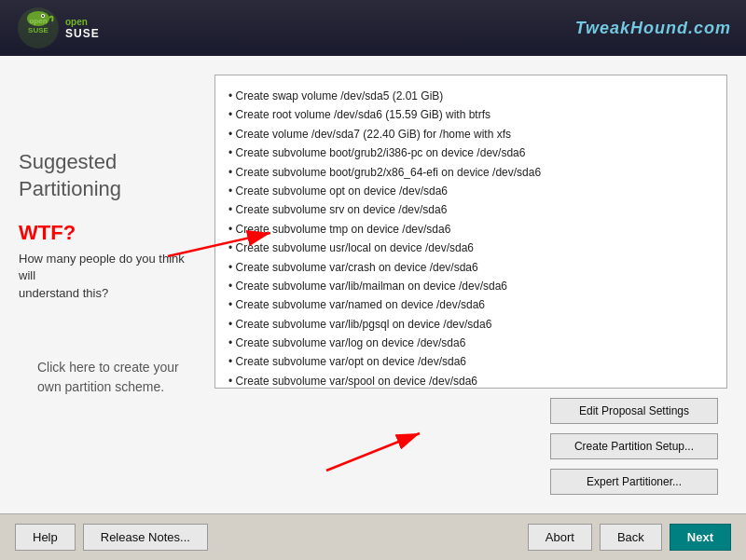  What do you see at coordinates (630, 537) in the screenshot?
I see `back-button: Back` at bounding box center [630, 537].